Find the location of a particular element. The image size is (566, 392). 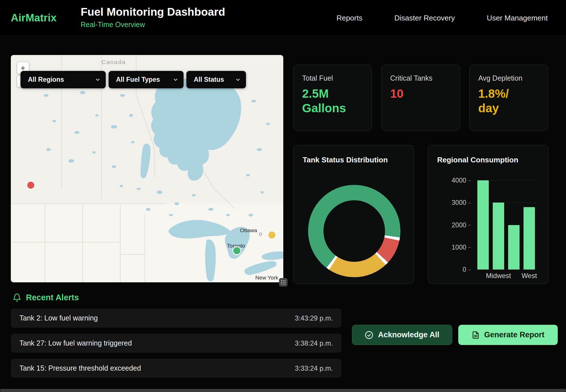

stat-value-line1: 10 is located at coordinates (422, 93).